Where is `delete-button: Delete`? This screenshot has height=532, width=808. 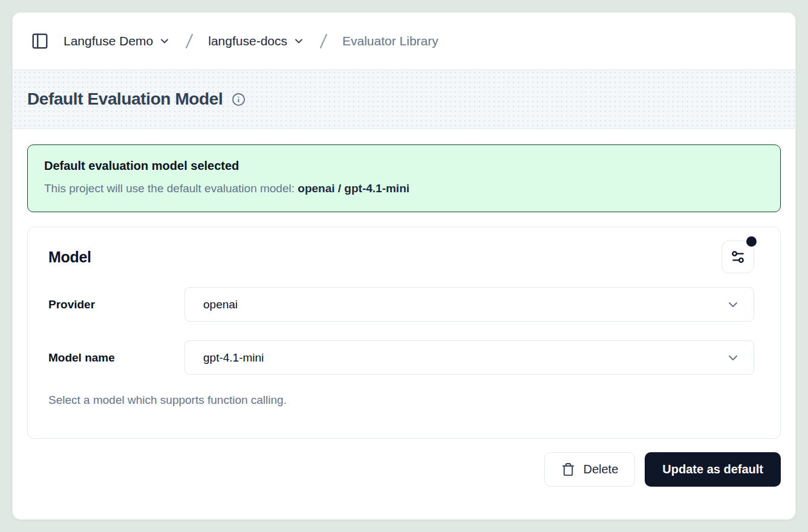
delete-button: Delete is located at coordinates (590, 469).